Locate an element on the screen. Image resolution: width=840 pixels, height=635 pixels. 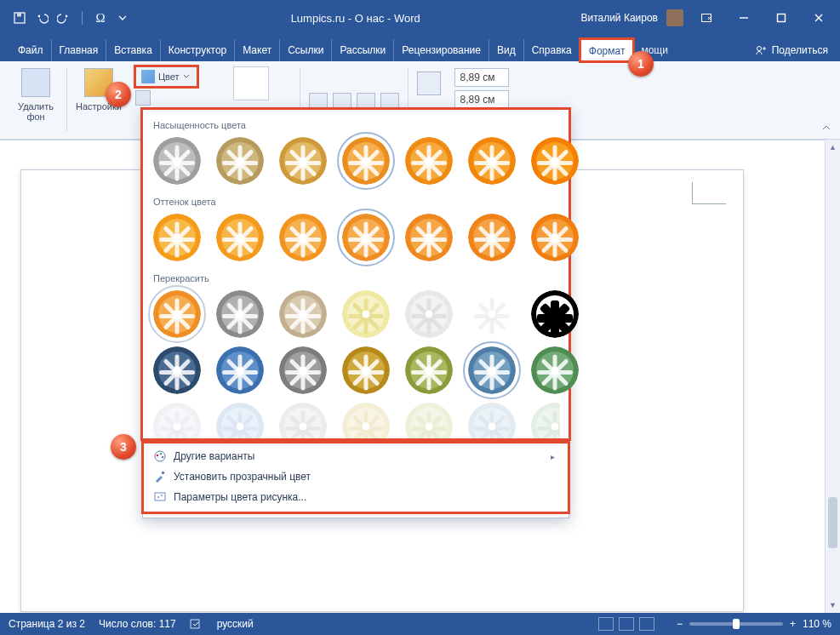
page-indicator: Страница 2 из 2 is located at coordinates (47, 624).